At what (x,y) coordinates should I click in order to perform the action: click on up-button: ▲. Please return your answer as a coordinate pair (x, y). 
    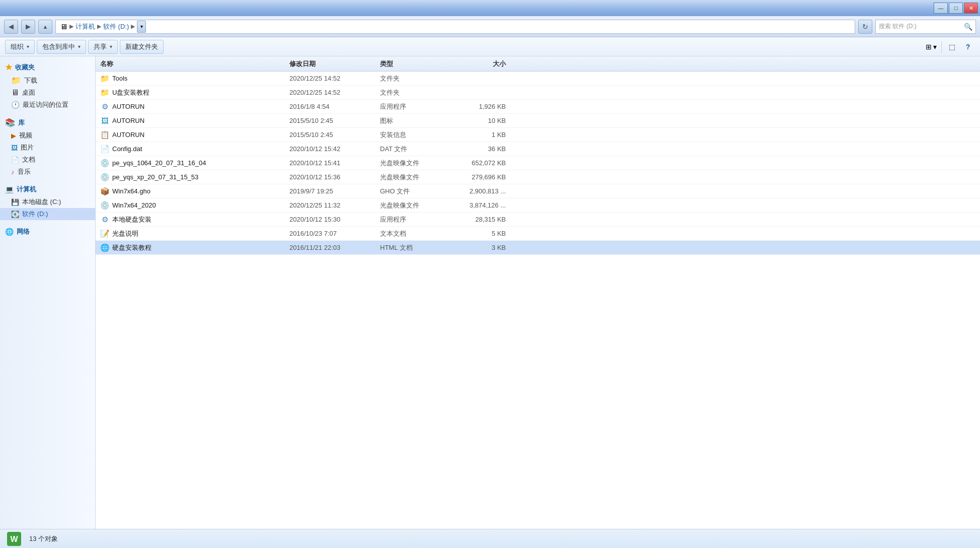
    Looking at the image, I should click on (45, 27).